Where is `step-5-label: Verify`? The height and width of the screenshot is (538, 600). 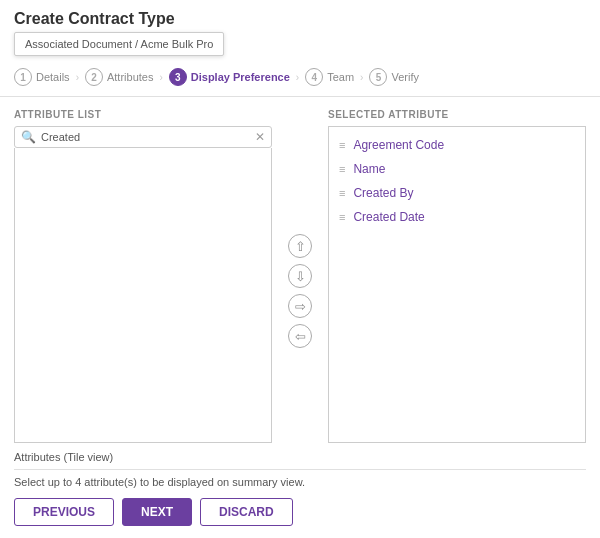 step-5-label: Verify is located at coordinates (405, 77).